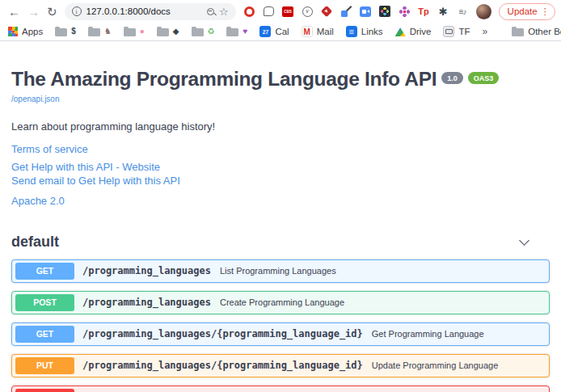 The width and height of the screenshot is (561, 392). Describe the element at coordinates (522, 11) in the screenshot. I see `update-button-label: Update` at that location.